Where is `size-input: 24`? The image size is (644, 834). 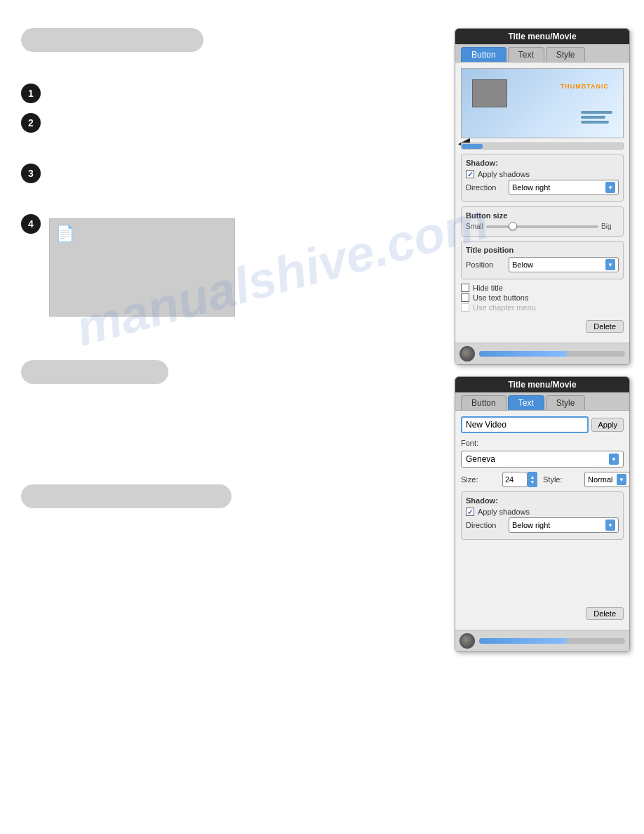 size-input: 24 is located at coordinates (515, 479).